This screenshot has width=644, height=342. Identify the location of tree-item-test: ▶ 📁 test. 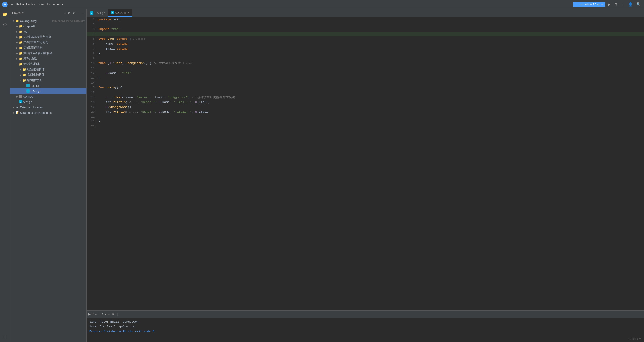
(48, 31).